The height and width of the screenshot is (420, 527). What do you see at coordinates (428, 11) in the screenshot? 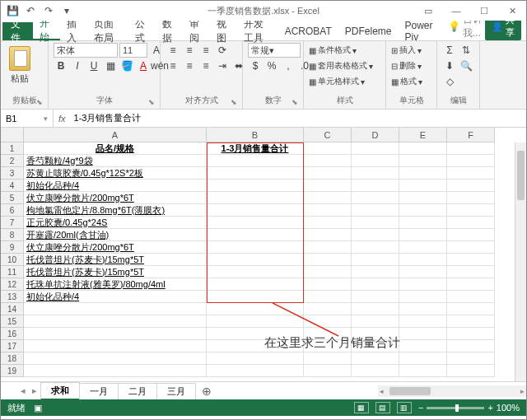
I see `ribbon-options-icon: ▭` at bounding box center [428, 11].